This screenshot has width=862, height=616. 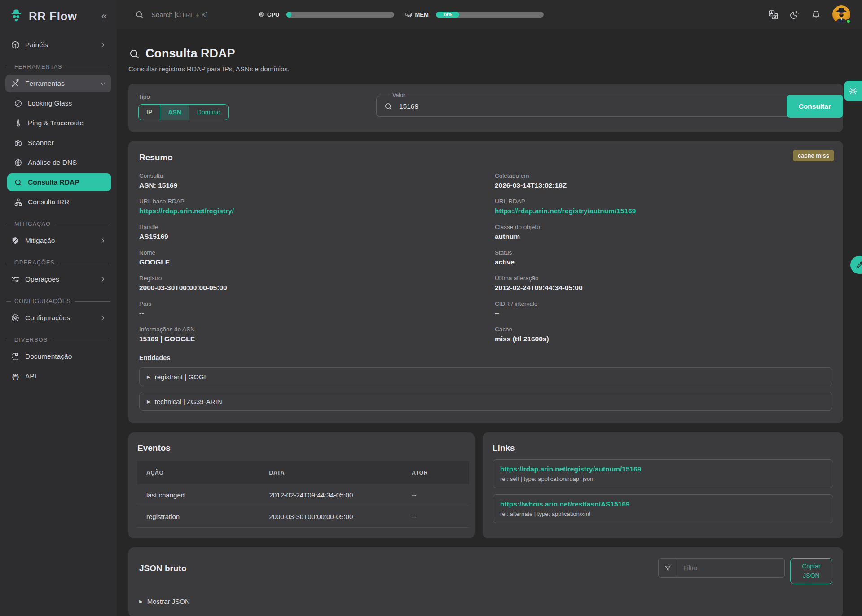 What do you see at coordinates (15, 84) in the screenshot?
I see `tools-icon` at bounding box center [15, 84].